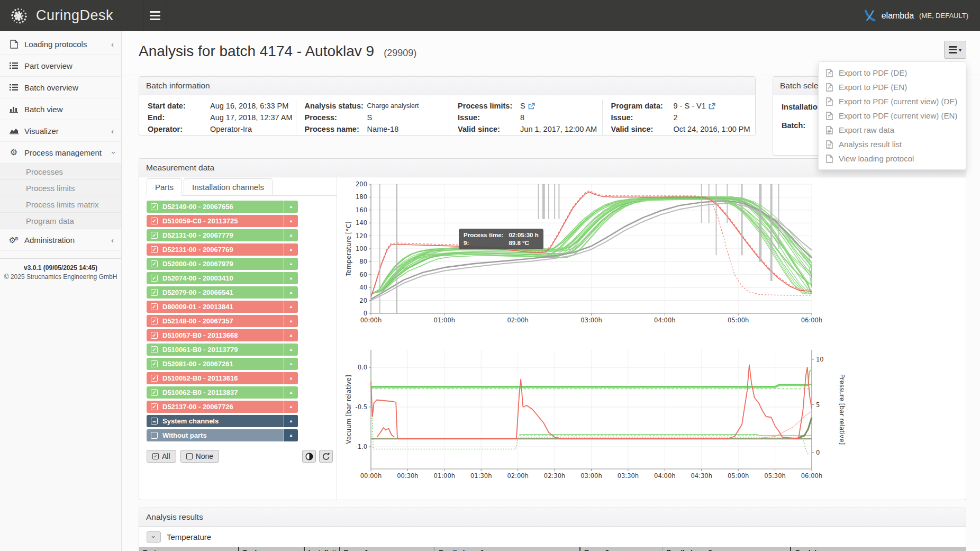 This screenshot has height=551, width=980. What do you see at coordinates (60, 109) in the screenshot?
I see `sidebar-item-batch-view: Batch view` at bounding box center [60, 109].